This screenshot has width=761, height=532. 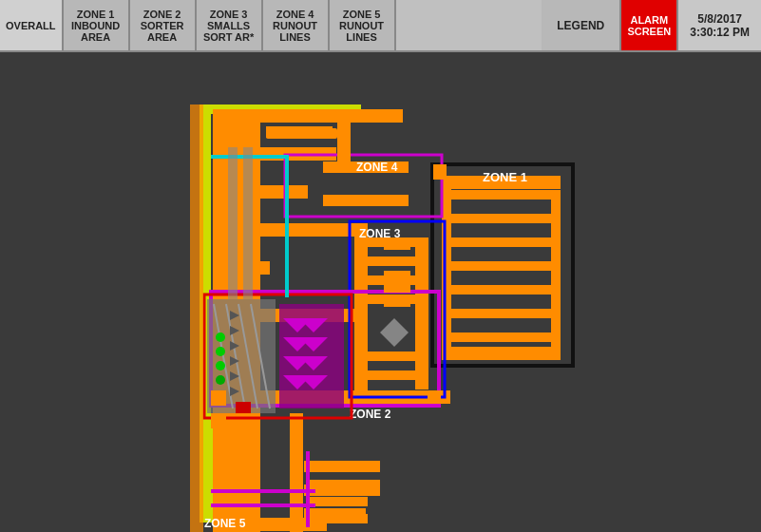 I want to click on legend-button: LEGEND, so click(x=581, y=25).